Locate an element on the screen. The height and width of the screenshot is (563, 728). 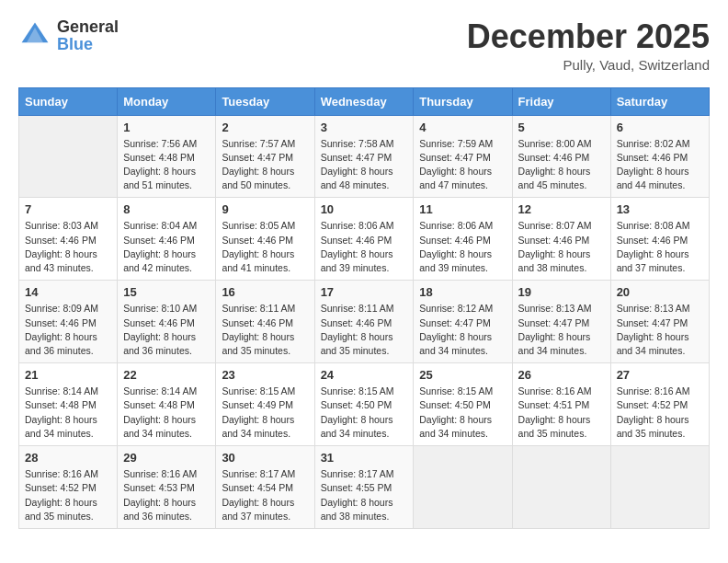
calendar-cell: 24Sunrise: 8:15 AMSunset: 4:50 PMDayligh… is located at coordinates (364, 405).